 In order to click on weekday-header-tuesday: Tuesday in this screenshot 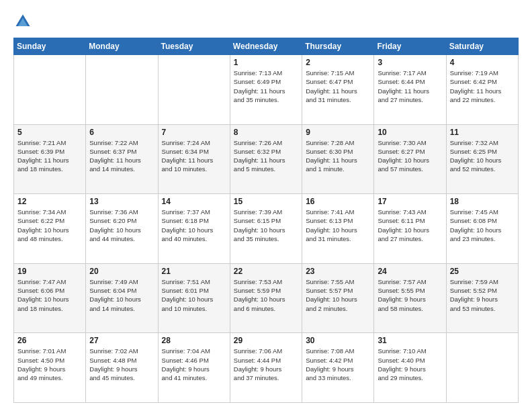, I will do `click(193, 47)`.